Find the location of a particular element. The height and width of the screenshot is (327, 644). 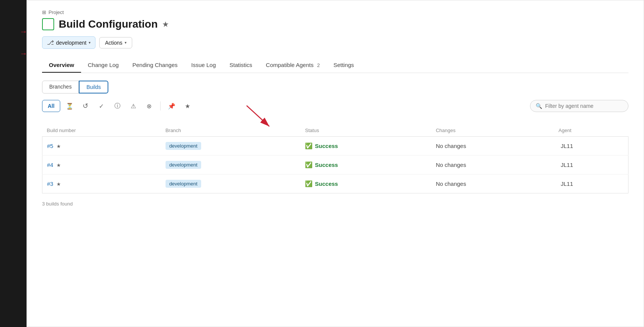

success-filter-icon: ✓ is located at coordinates (102, 106).